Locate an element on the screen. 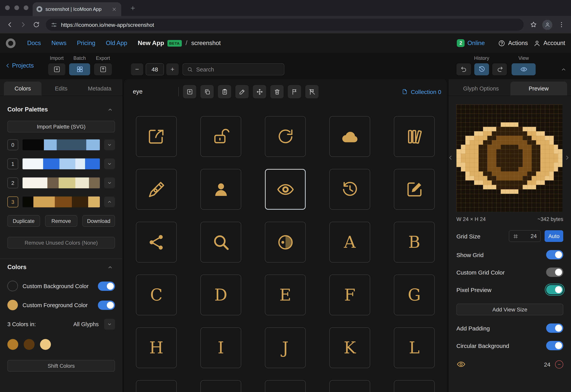  tile-history is located at coordinates (350, 189).